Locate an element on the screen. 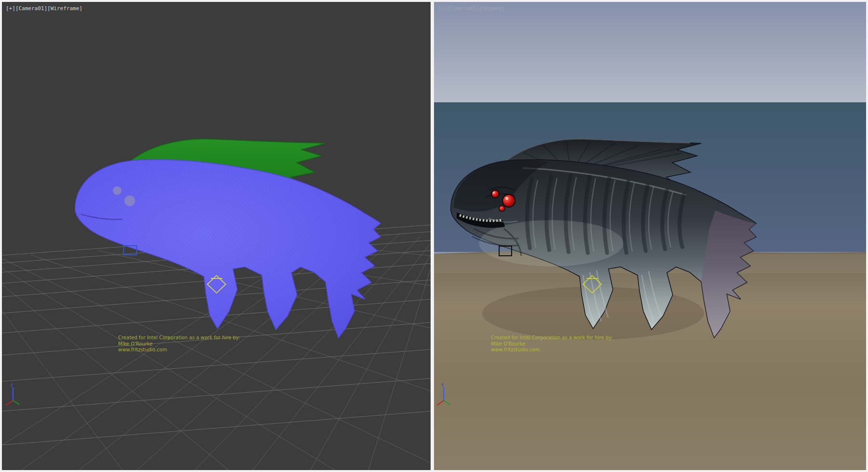 The width and height of the screenshot is (868, 472). axis-tripod: z is located at coordinates (13, 394).